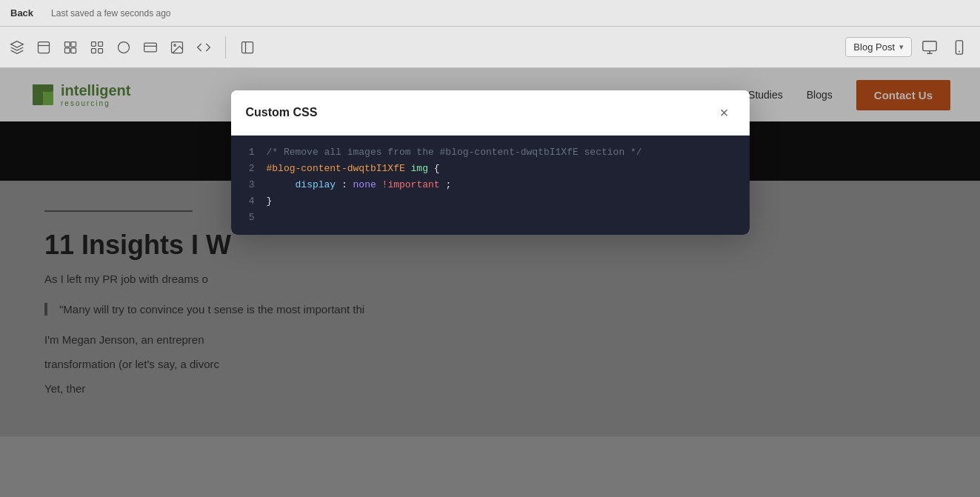 This screenshot has height=497, width=980. I want to click on component-icon, so click(70, 47).